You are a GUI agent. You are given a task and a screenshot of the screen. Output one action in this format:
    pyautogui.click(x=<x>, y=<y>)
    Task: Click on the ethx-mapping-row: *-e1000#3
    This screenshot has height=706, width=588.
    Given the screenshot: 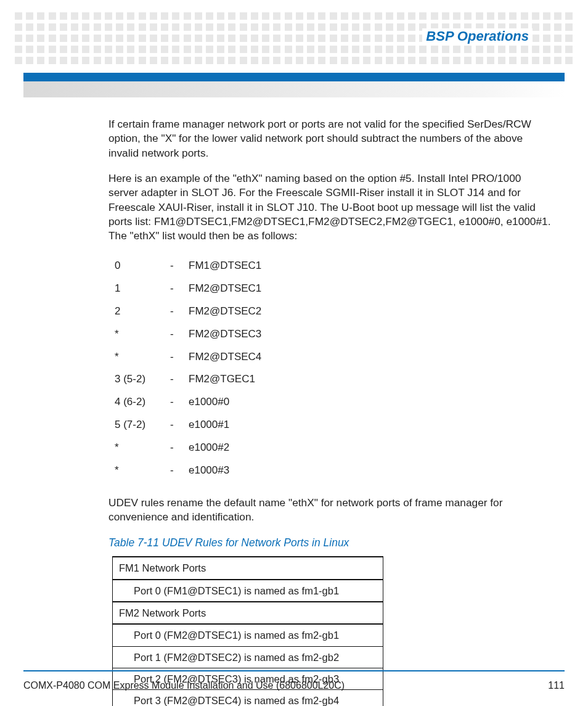 What is the action you would take?
    pyautogui.click(x=333, y=471)
    